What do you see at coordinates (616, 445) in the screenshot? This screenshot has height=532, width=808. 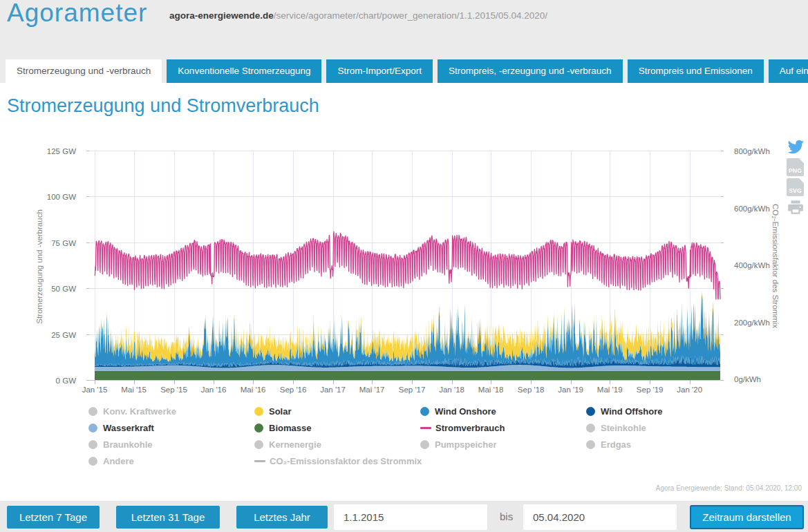 I see `legend-label: Erdgas` at bounding box center [616, 445].